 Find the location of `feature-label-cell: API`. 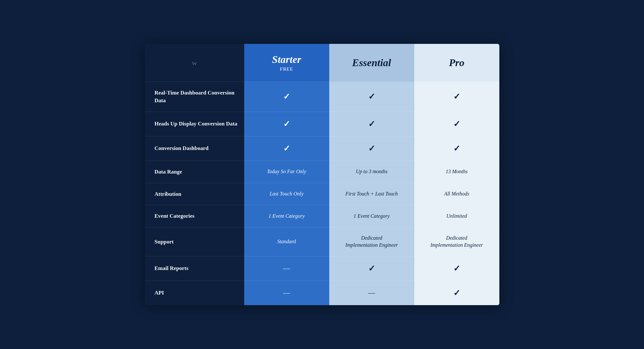

feature-label-cell: API is located at coordinates (195, 293).